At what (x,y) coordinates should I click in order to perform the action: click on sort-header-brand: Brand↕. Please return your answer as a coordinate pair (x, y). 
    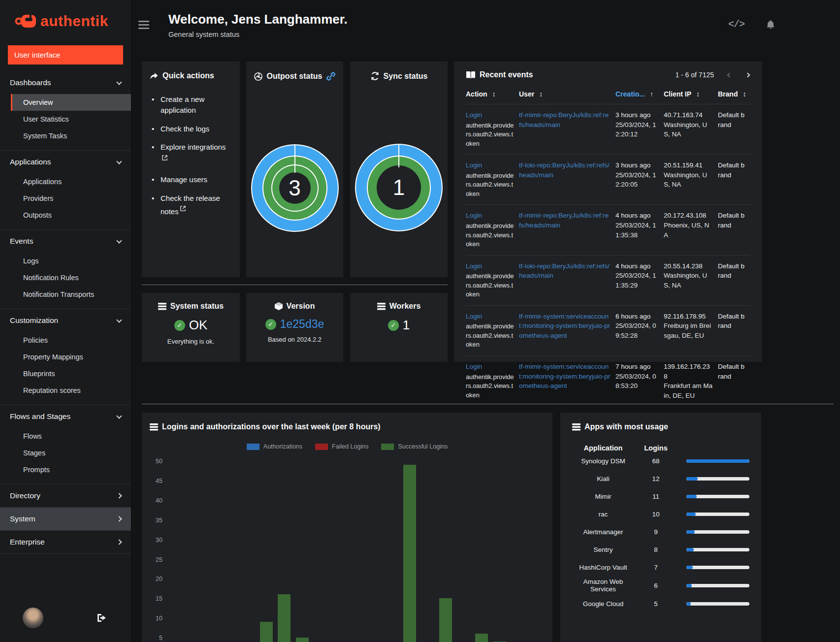
    Looking at the image, I should click on (734, 94).